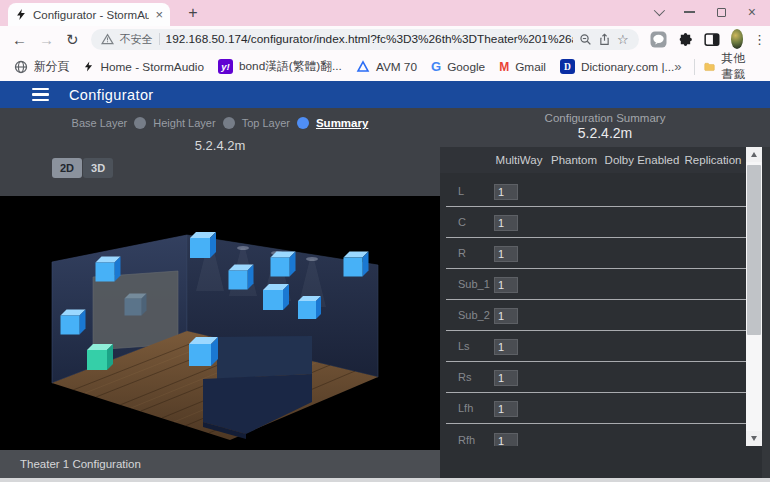  Describe the element at coordinates (596, 284) in the screenshot. I see `table-row-sub1: Sub_1` at that location.